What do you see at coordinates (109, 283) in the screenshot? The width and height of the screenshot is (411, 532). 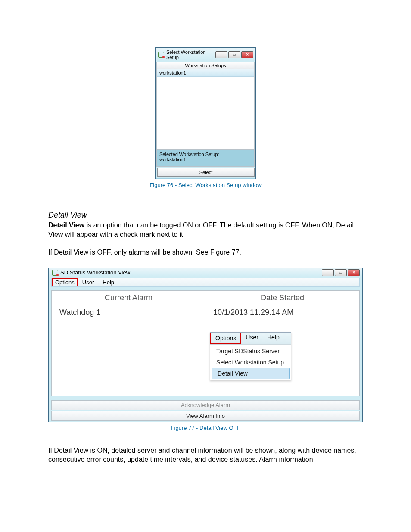 I see `menu-help: Help` at bounding box center [109, 283].